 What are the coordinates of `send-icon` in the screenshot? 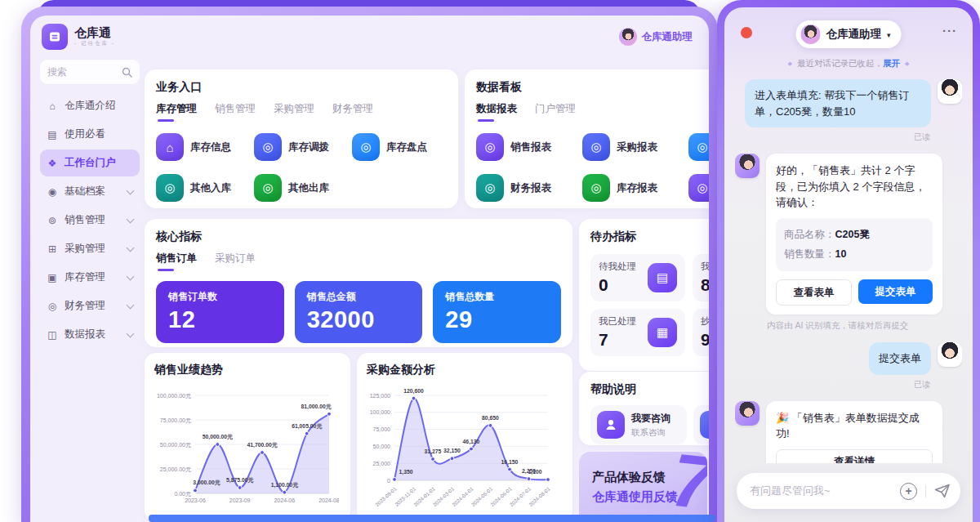 It's located at (942, 491).